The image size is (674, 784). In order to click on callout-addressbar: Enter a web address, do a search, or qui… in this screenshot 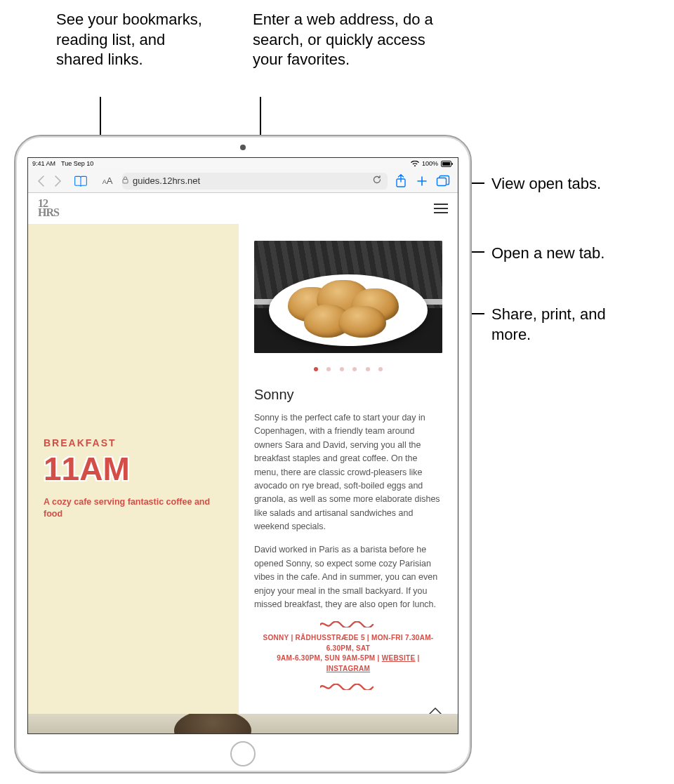, I will do `click(344, 40)`.